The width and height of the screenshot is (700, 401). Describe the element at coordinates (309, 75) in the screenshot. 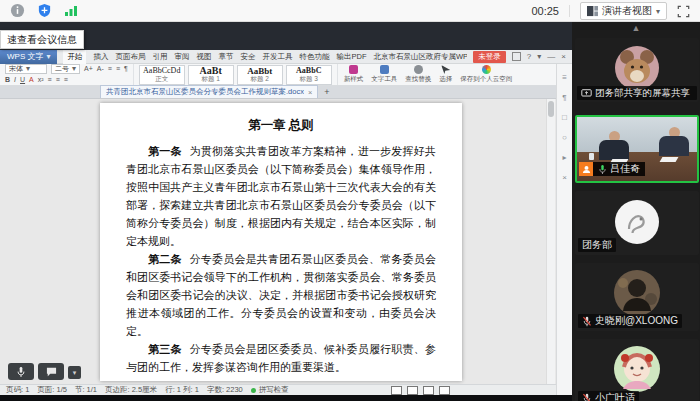

I see `style-heading3: AaBbC 标题 3` at that location.